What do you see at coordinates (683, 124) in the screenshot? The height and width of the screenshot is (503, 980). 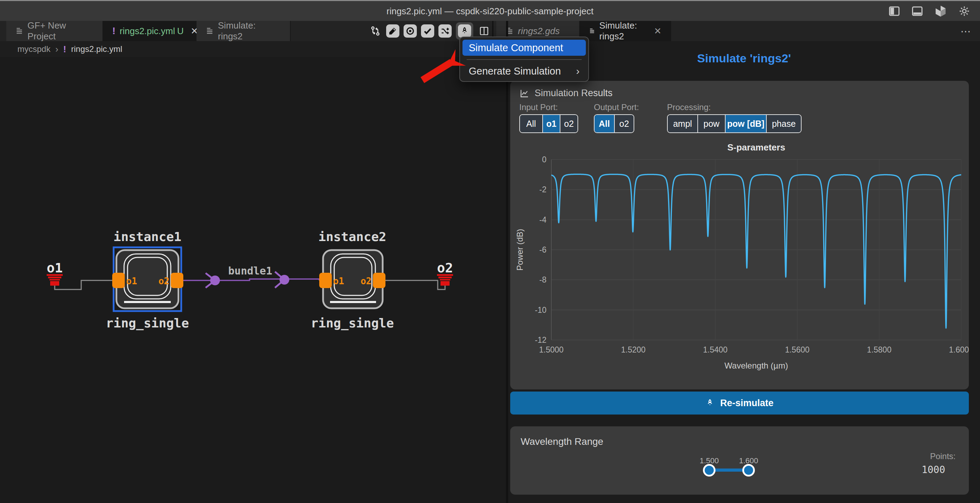 I see `processing-ampl-button: ampl` at bounding box center [683, 124].